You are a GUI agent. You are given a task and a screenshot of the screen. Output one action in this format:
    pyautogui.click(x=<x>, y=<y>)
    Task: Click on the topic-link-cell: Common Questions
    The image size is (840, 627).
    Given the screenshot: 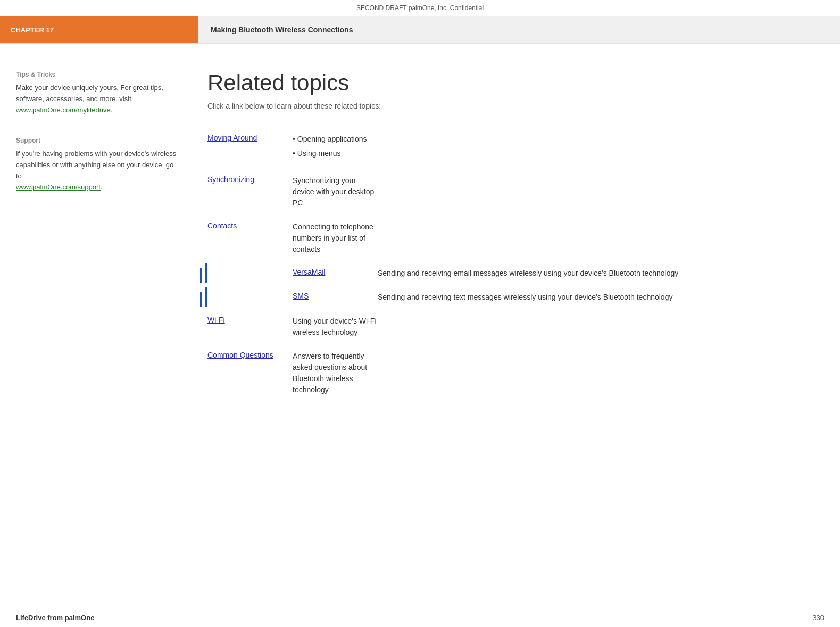 What is the action you would take?
    pyautogui.click(x=250, y=373)
    